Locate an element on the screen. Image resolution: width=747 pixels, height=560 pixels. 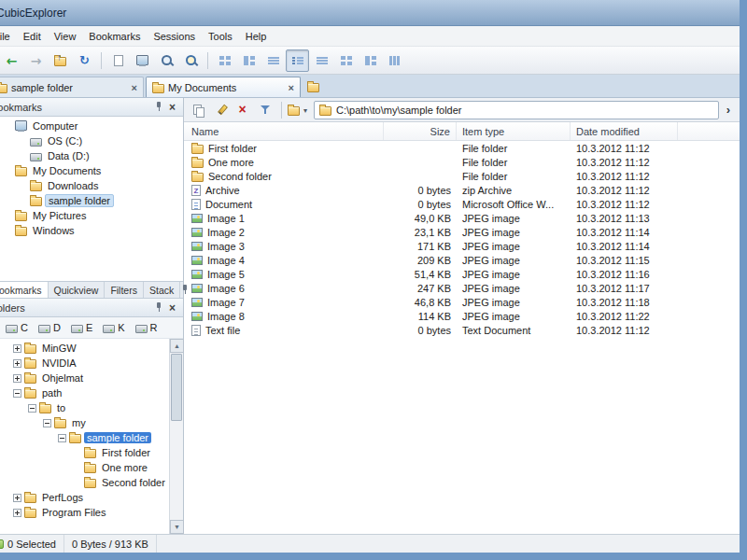
bookmarks-close-button is located at coordinates (172, 106).